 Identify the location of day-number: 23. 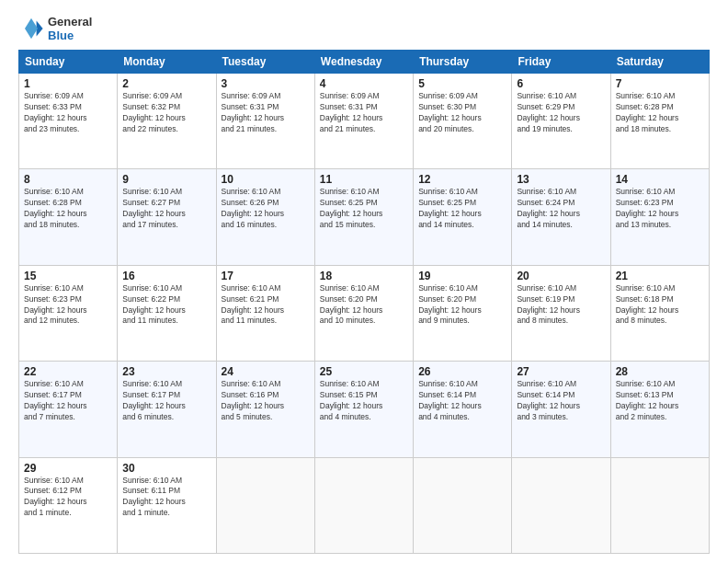
(166, 372).